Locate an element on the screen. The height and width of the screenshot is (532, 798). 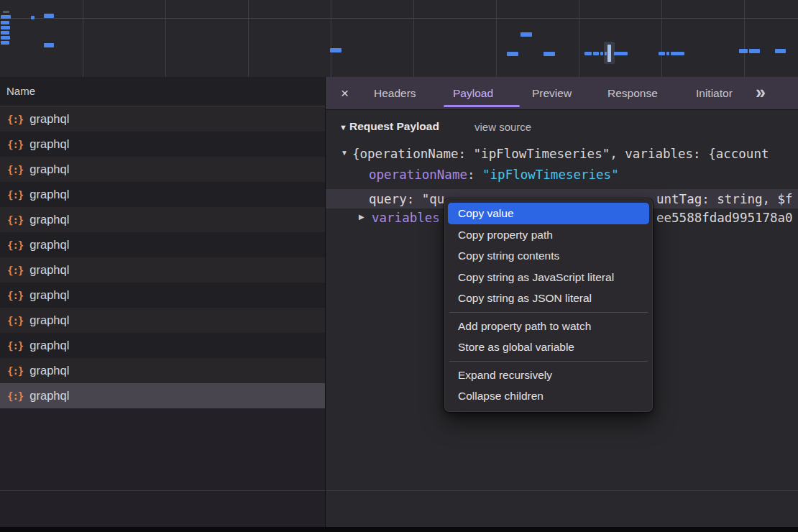
overview-position-marker is located at coordinates (610, 53).